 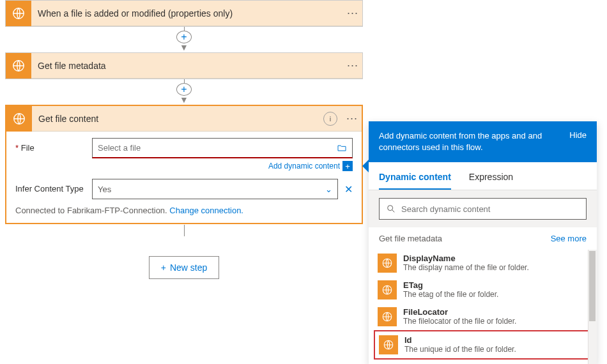 I want to click on clear-icon: ✕, so click(x=349, y=189).